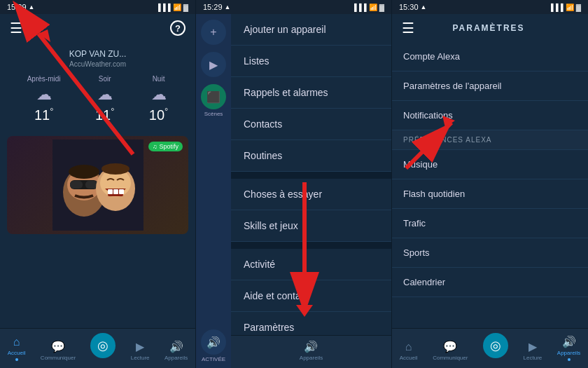 The image size is (588, 368). I want to click on spotify-label: Spotify, so click(169, 146).